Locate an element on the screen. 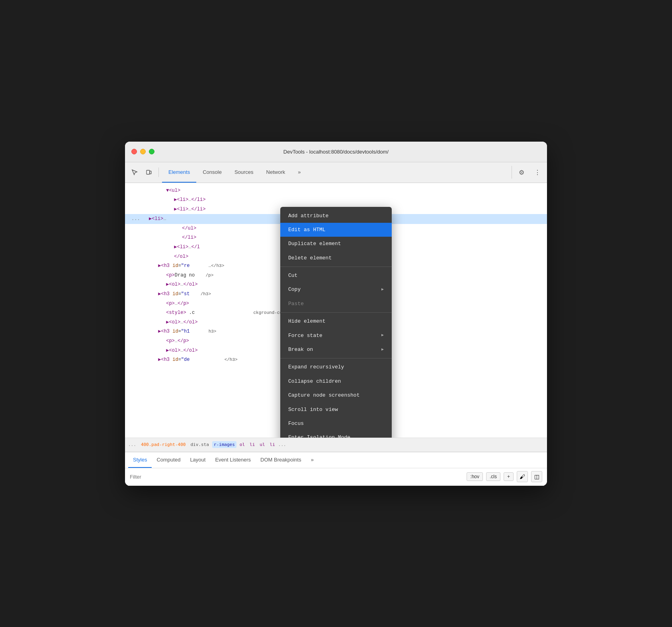  context-menu: Add attribute Edit as HTML Duplicate ele… is located at coordinates (336, 322).